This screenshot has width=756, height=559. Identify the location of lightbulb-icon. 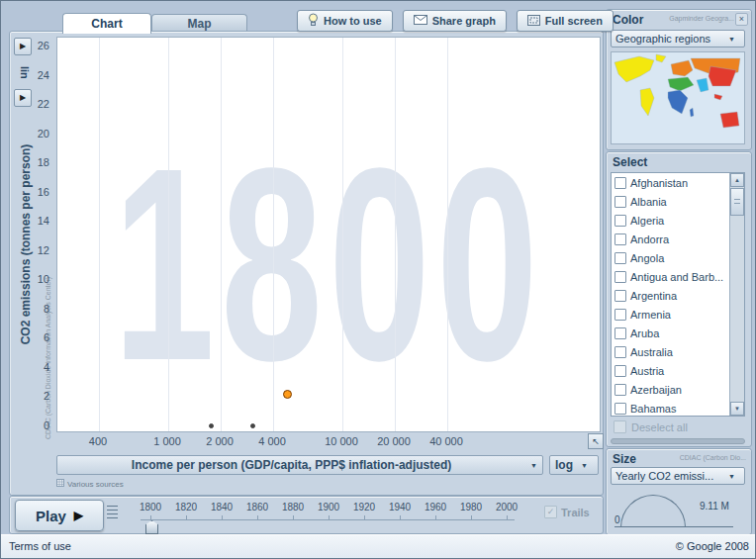
(313, 21).